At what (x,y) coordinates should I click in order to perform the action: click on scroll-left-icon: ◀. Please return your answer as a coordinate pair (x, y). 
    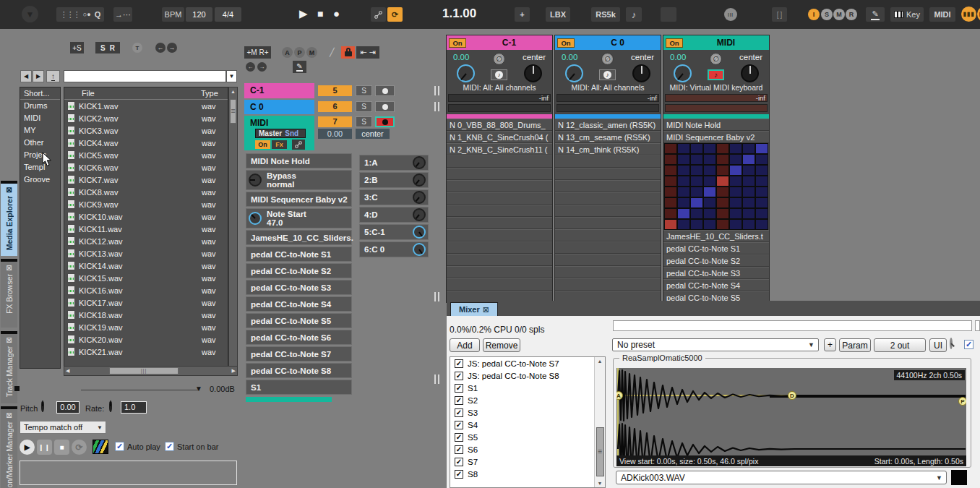
    Looking at the image, I should click on (68, 371).